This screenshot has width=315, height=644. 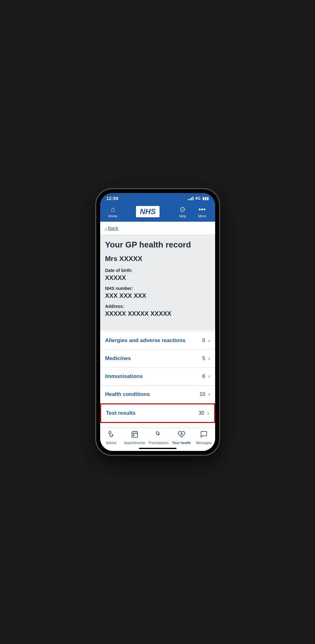 What do you see at coordinates (158, 341) in the screenshot?
I see `allergies-menu-item: Allergies and adverse reactions 0 ›` at bounding box center [158, 341].